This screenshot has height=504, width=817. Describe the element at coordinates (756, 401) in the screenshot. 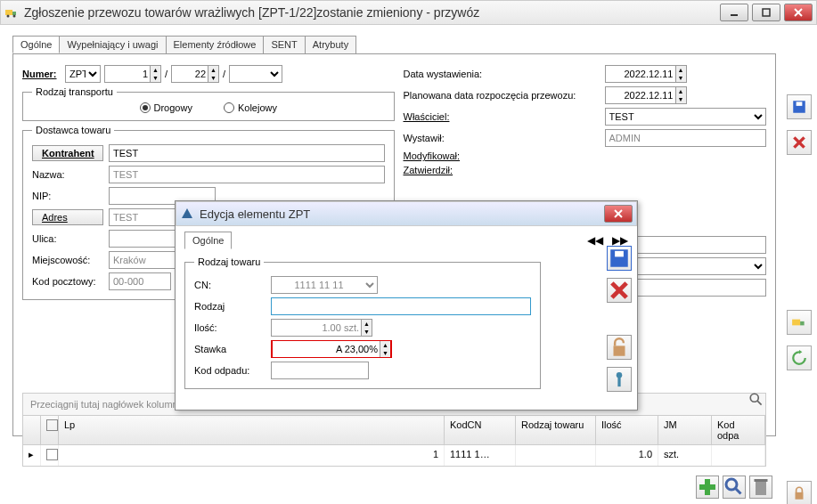

I see `search-icon` at that location.